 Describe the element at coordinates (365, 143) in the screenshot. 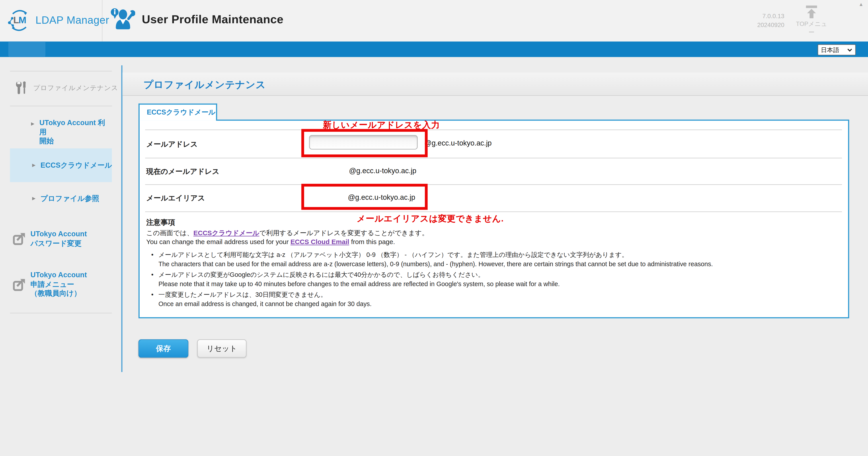

I see `annotation-box-mail-address` at that location.